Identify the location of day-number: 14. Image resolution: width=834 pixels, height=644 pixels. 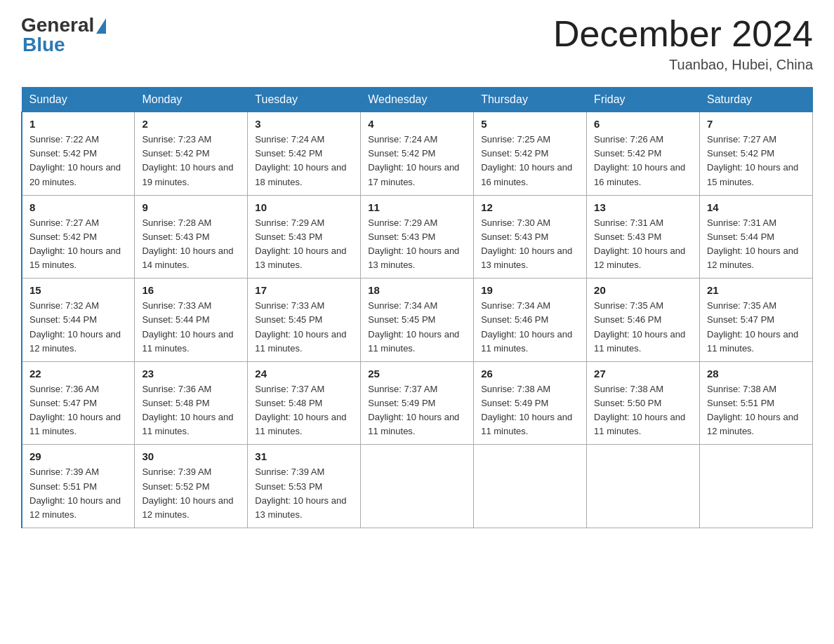
(756, 208).